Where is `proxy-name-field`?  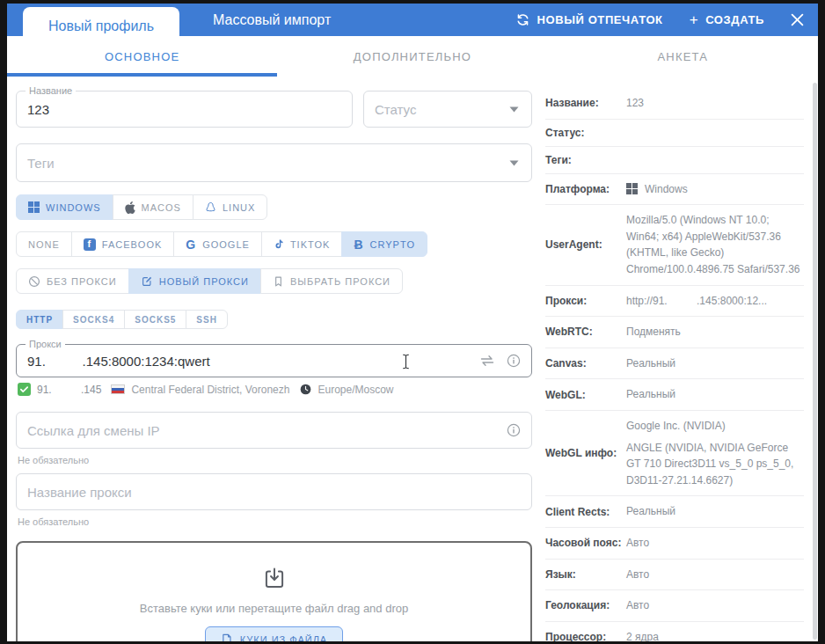 proxy-name-field is located at coordinates (274, 492).